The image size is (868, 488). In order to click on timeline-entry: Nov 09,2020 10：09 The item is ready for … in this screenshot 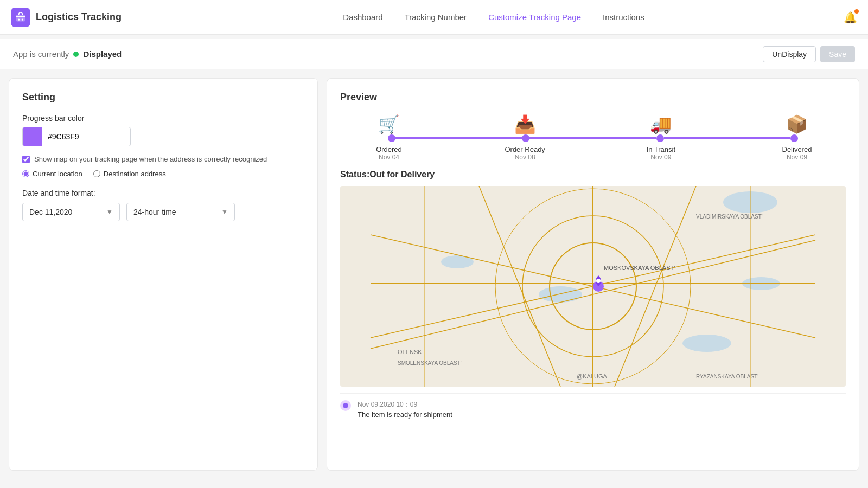, I will do `click(593, 406)`.